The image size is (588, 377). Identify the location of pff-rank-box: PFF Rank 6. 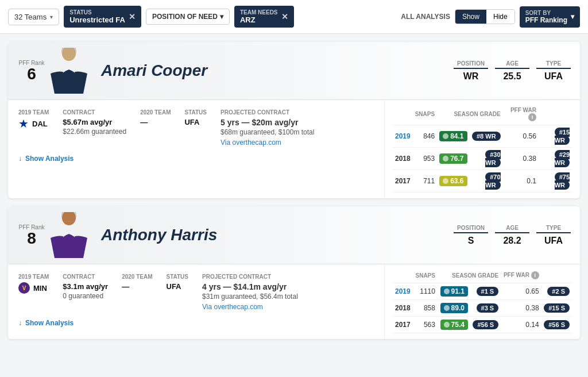
(32, 71).